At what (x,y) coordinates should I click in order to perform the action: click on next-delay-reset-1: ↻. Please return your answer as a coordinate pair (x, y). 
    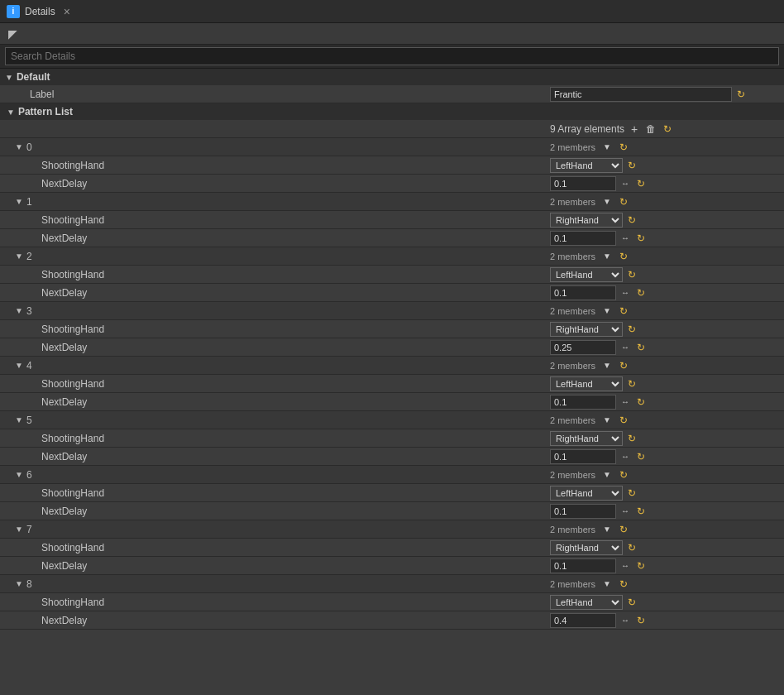
    Looking at the image, I should click on (641, 238).